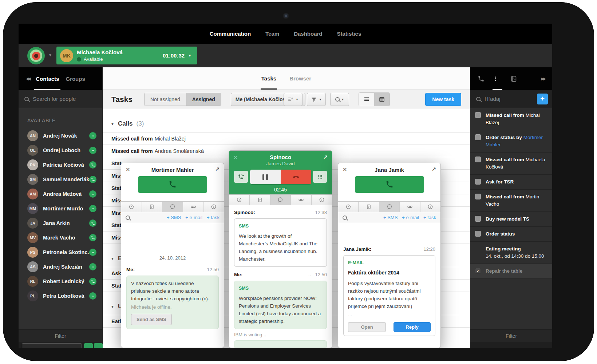 Image resolution: width=597 pixels, height=364 pixels. Describe the element at coordinates (60, 179) in the screenshot. I see `contact-row: SM Samuel Manderlák` at that location.